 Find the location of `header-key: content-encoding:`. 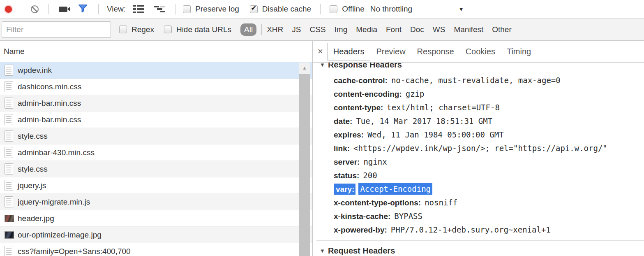

header-key: content-encoding: is located at coordinates (368, 94).